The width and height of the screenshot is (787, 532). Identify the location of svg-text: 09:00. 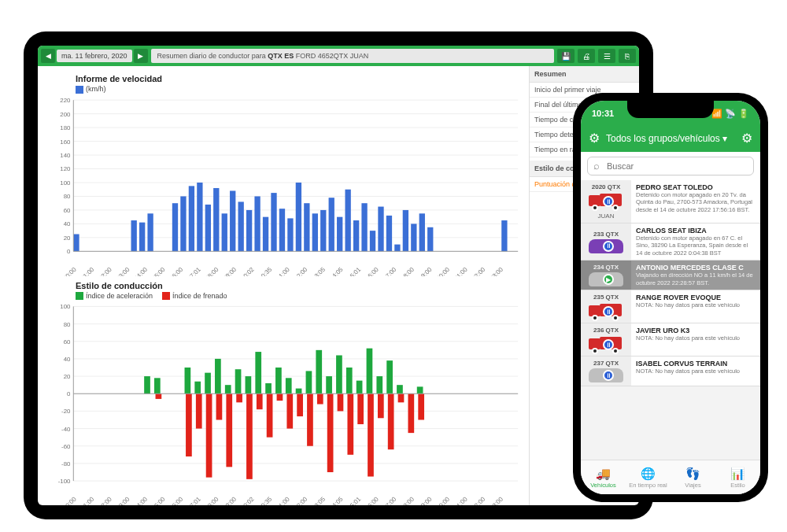
(230, 501).